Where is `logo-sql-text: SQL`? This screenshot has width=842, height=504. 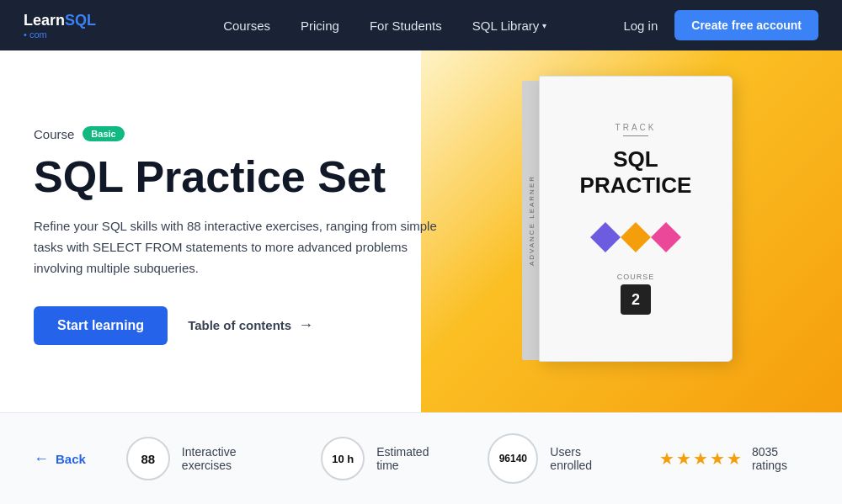 logo-sql-text: SQL is located at coordinates (81, 20).